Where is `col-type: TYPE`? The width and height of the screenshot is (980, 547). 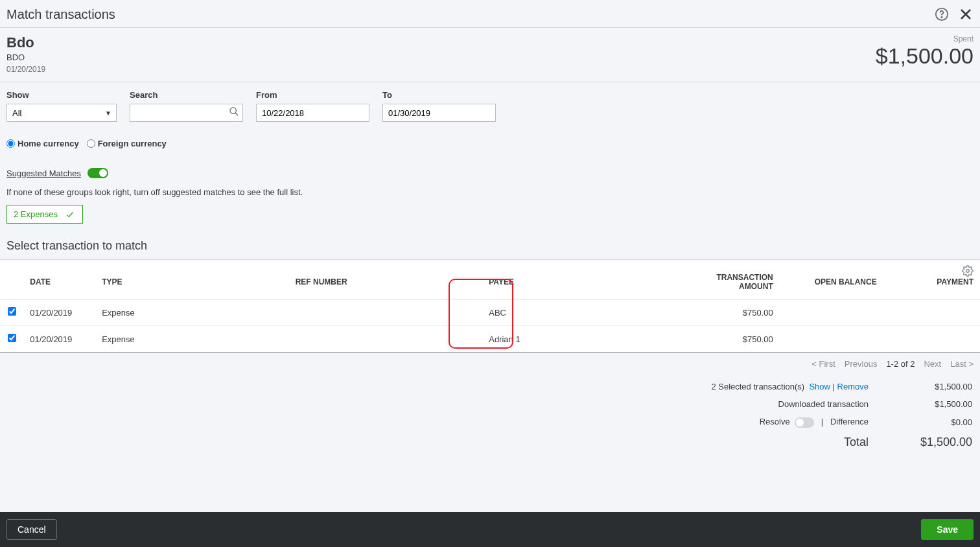
col-type: TYPE is located at coordinates (192, 280).